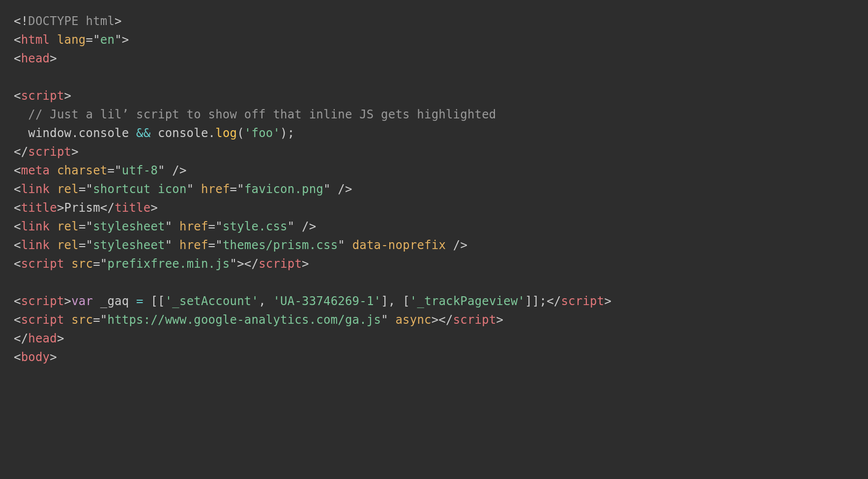 The width and height of the screenshot is (868, 479). Describe the element at coordinates (287, 133) in the screenshot. I see `code-token: );` at that location.